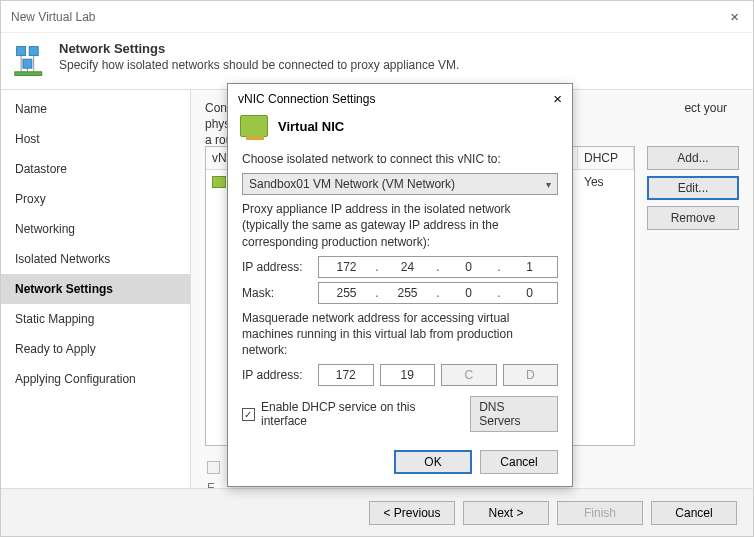 Image resolution: width=754 pixels, height=537 pixels. Describe the element at coordinates (438, 375) in the screenshot. I see `masquerade-ip-input: 172 19 C D` at that location.